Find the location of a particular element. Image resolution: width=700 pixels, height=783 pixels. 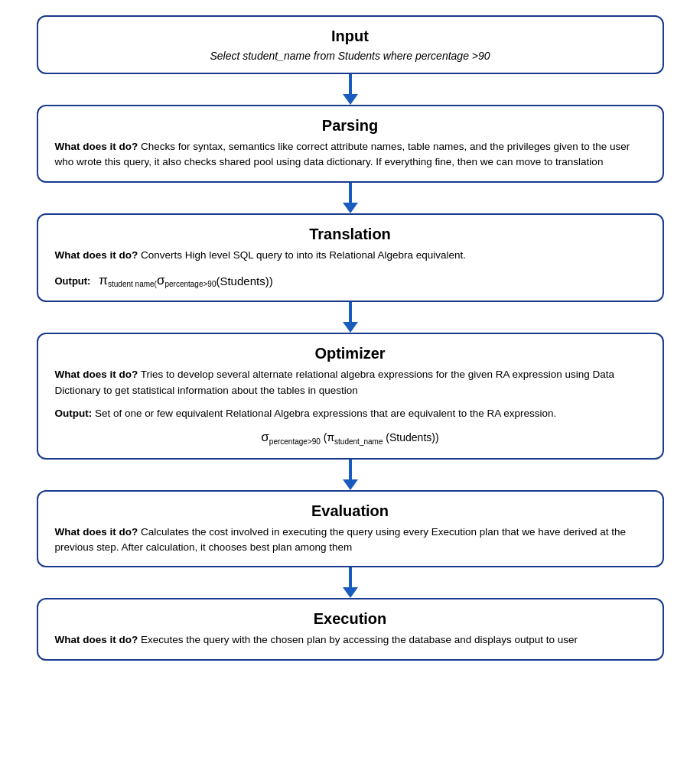

parsing-what-label: What does it do? is located at coordinates (96, 147).